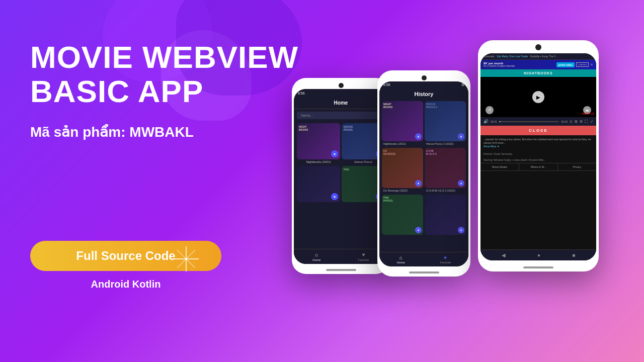 This screenshot has width=644, height=362. Describe the element at coordinates (538, 267) in the screenshot. I see `phone3-home-bar` at that location.